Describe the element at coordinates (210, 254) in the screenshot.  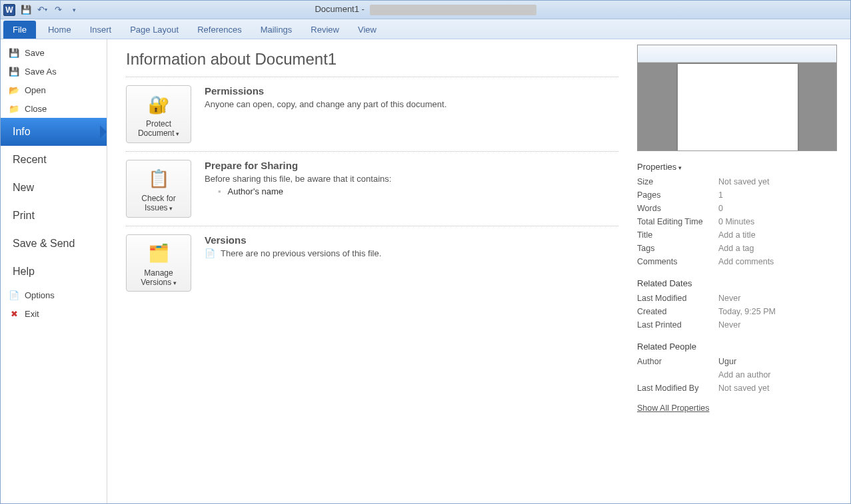
I see `document-icon: 📄` at that location.